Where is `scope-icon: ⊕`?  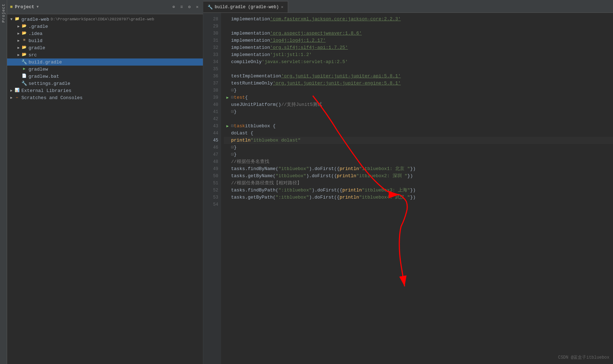 scope-icon: ⊕ is located at coordinates (174, 7).